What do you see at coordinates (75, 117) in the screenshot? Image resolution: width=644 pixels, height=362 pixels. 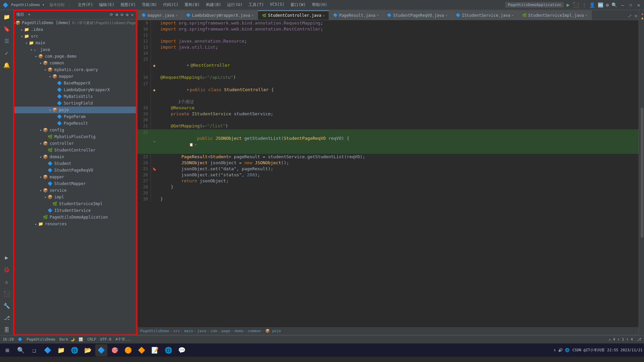 I see `tree-pageparam: 🔷 PageParam` at bounding box center [75, 117].